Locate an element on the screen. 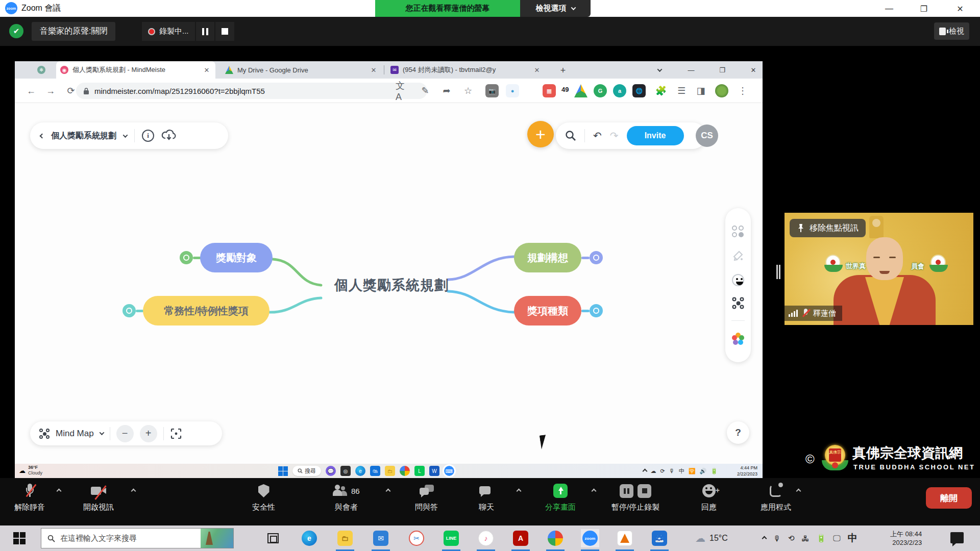 The width and height of the screenshot is (980, 551). video-options-chevron-icon is located at coordinates (134, 491).